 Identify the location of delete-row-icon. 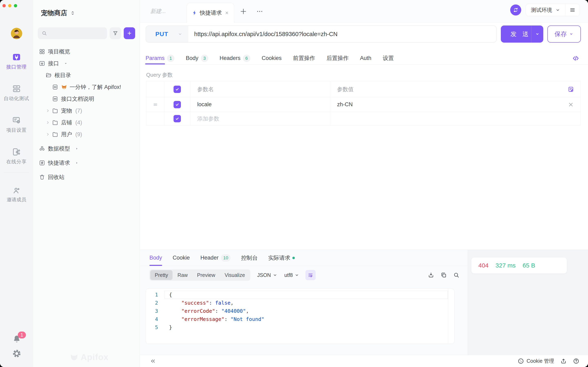
(571, 104).